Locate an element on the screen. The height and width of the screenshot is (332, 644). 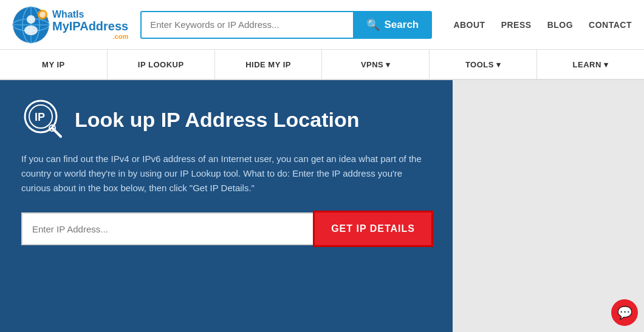
chat-icon: 💬 is located at coordinates (625, 313).